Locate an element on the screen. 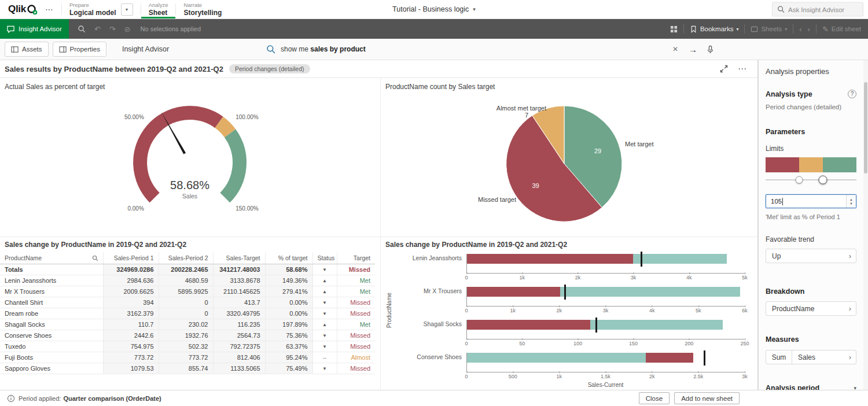 Image resolution: width=868 pixels, height=406 pixels. period-applied-label: Period applied: is located at coordinates (39, 398).